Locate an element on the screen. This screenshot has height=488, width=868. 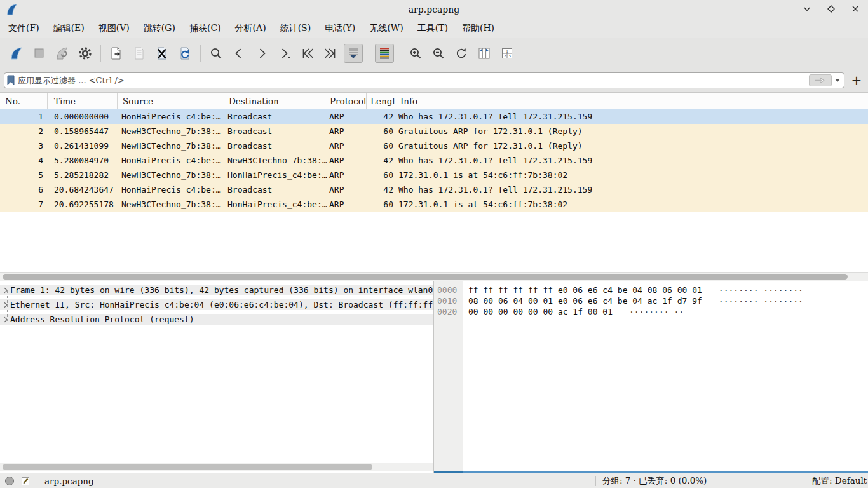
menu-help: 帮助(H) is located at coordinates (478, 29).